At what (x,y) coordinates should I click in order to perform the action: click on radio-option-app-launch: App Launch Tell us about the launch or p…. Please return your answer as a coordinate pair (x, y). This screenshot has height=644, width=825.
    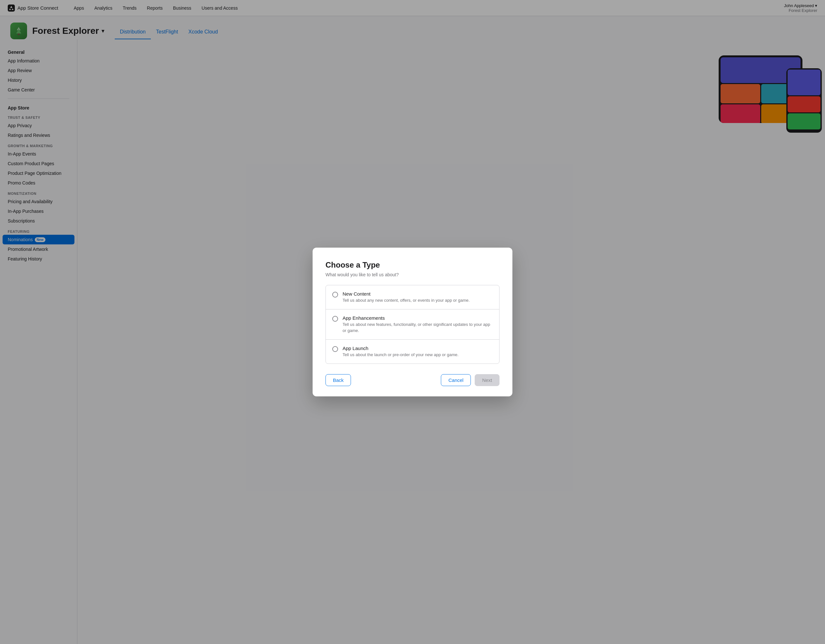
    Looking at the image, I should click on (412, 352).